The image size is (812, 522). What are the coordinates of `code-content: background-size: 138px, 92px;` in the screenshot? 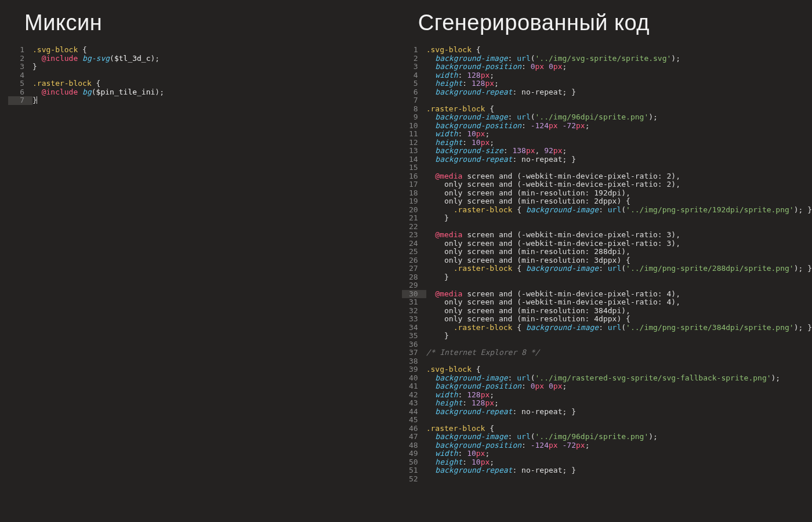 It's located at (619, 151).